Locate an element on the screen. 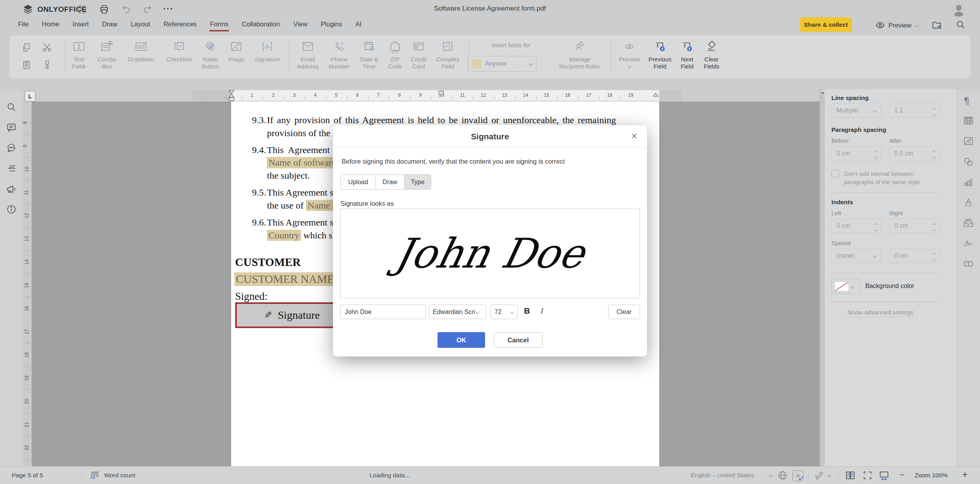 Image resolution: width=980 pixels, height=484 pixels. horizontal-ruler: 12345678910111213141516171819 is located at coordinates (437, 95).